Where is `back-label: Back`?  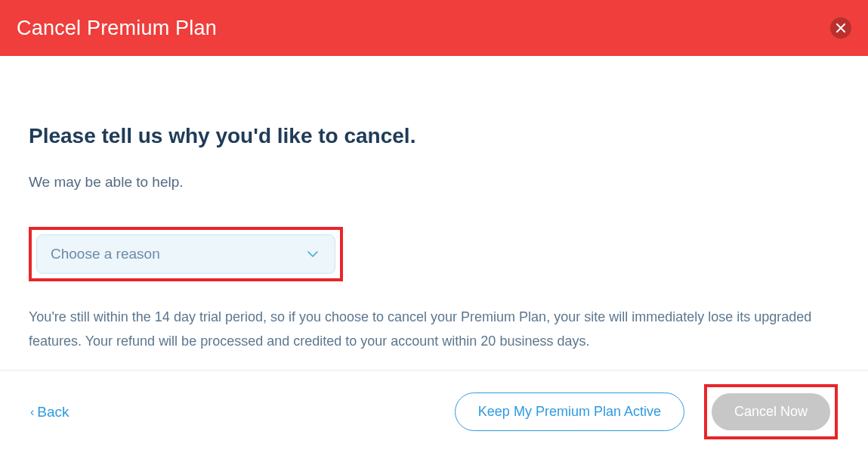
back-label: Back is located at coordinates (53, 412).